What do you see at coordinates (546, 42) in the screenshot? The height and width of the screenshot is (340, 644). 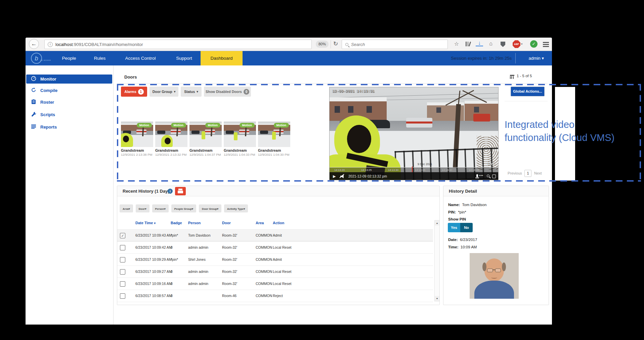 I see `menu-icon` at bounding box center [546, 42].